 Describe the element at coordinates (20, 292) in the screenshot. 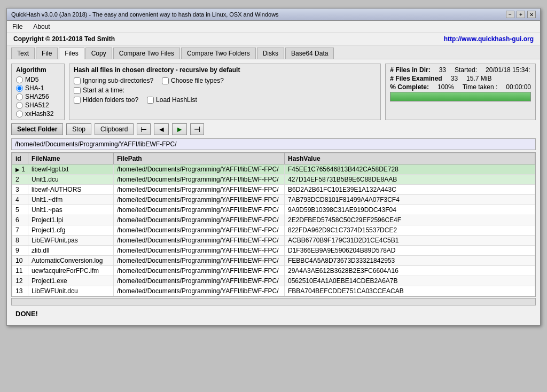

I see `cell-id: 13` at that location.